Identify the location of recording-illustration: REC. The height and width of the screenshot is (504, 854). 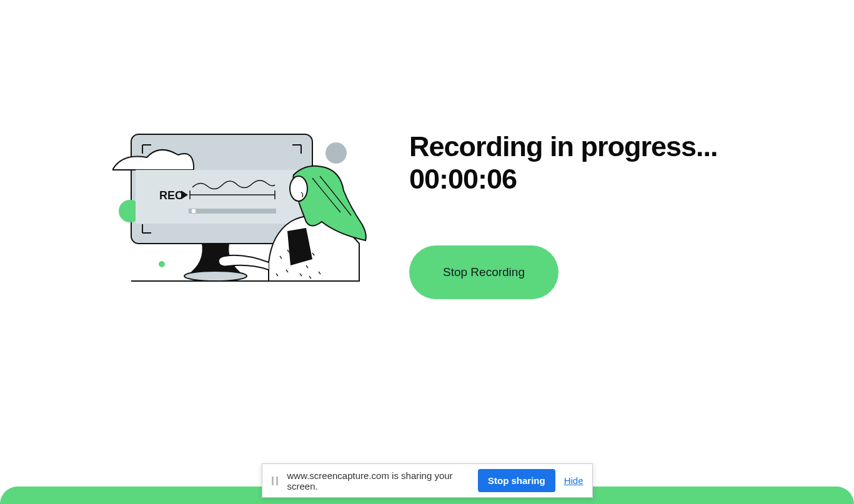
(244, 209).